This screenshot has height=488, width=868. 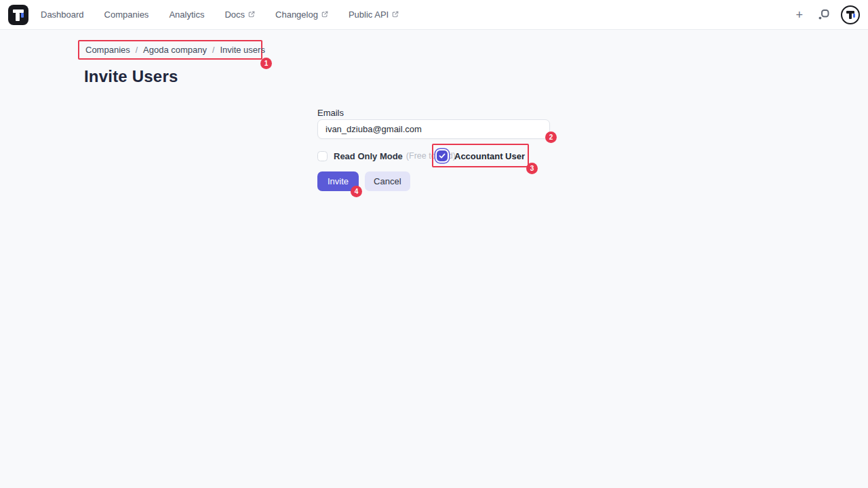 What do you see at coordinates (442, 156) in the screenshot?
I see `accountant-checkbox` at bounding box center [442, 156].